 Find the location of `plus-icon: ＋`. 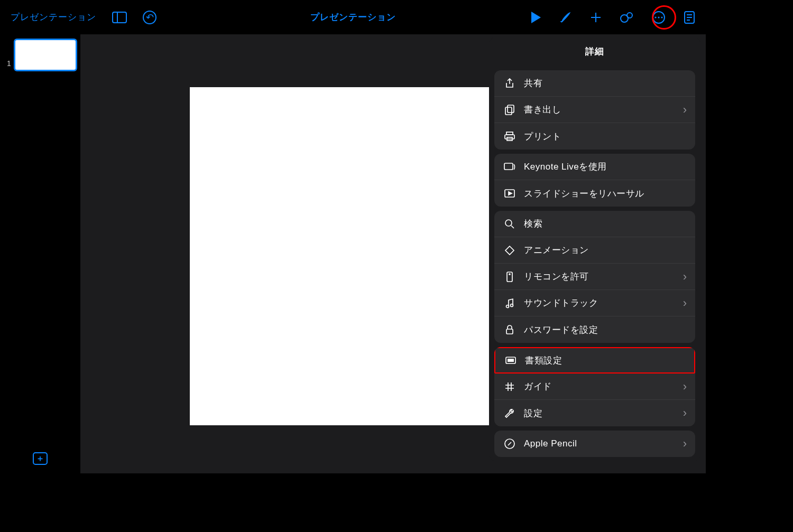

plus-icon: ＋ is located at coordinates (40, 459).